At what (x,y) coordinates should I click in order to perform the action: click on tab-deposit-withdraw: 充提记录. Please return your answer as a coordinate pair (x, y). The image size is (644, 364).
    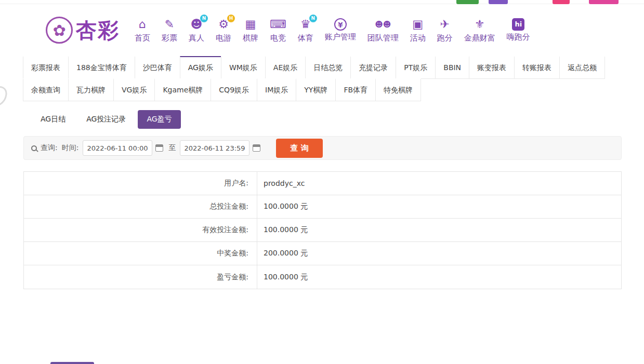
    Looking at the image, I should click on (373, 68).